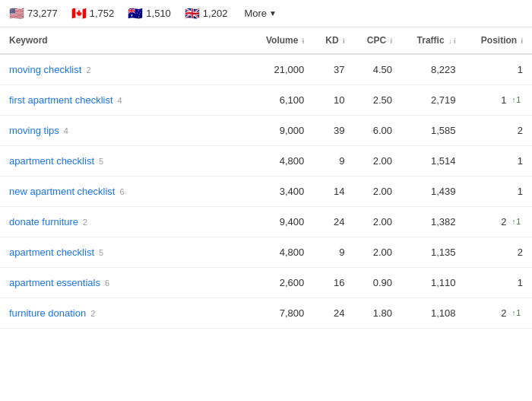 This screenshot has width=532, height=401. I want to click on volume-cell: 3,400, so click(283, 192).